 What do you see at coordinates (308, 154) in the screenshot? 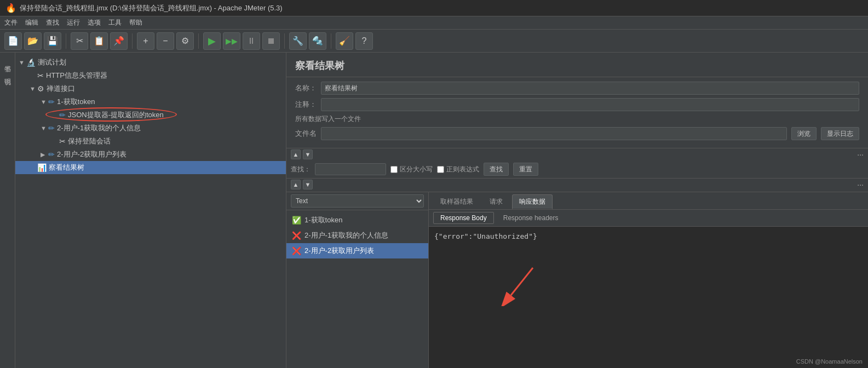
I see `collapse-down-btn-1: ▼` at bounding box center [308, 154].